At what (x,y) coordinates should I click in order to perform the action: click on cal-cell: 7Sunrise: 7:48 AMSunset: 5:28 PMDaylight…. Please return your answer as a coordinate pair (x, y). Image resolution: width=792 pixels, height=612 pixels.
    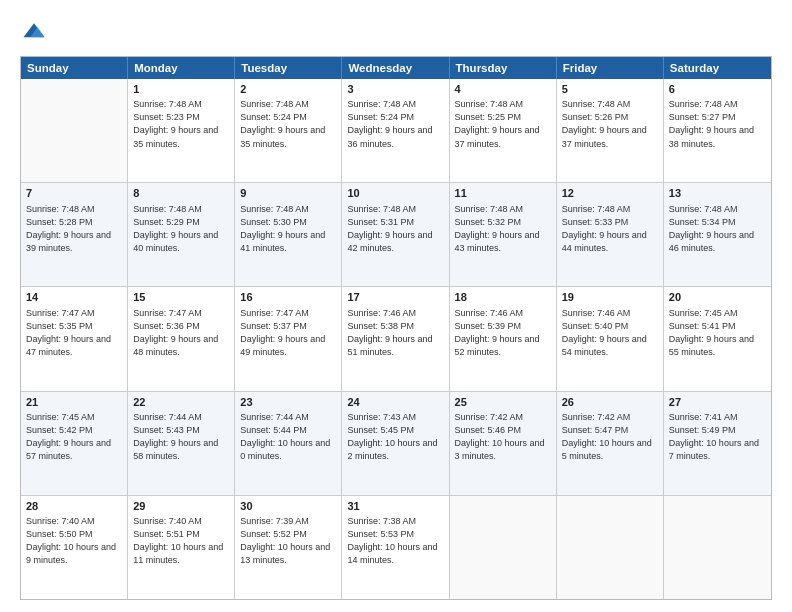
    Looking at the image, I should click on (74, 234).